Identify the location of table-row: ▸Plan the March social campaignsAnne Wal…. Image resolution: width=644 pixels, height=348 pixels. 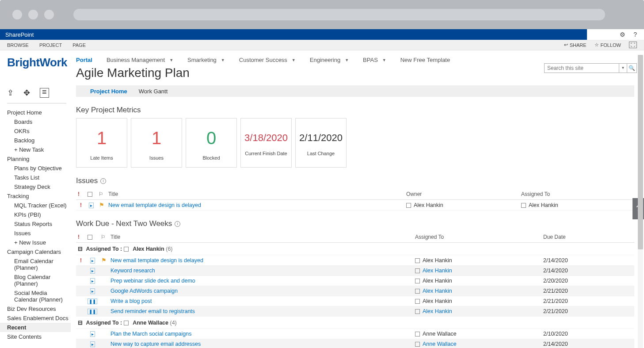
(355, 334).